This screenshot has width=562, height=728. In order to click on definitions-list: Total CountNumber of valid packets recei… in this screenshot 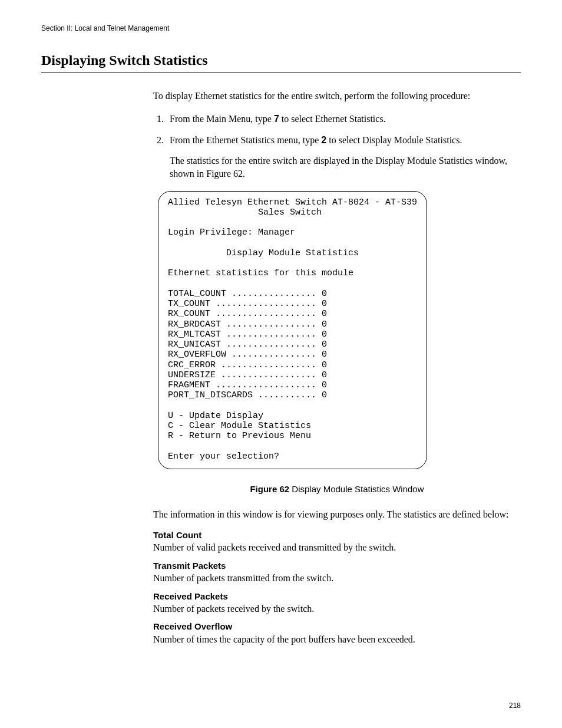, I will do `click(337, 587)`.